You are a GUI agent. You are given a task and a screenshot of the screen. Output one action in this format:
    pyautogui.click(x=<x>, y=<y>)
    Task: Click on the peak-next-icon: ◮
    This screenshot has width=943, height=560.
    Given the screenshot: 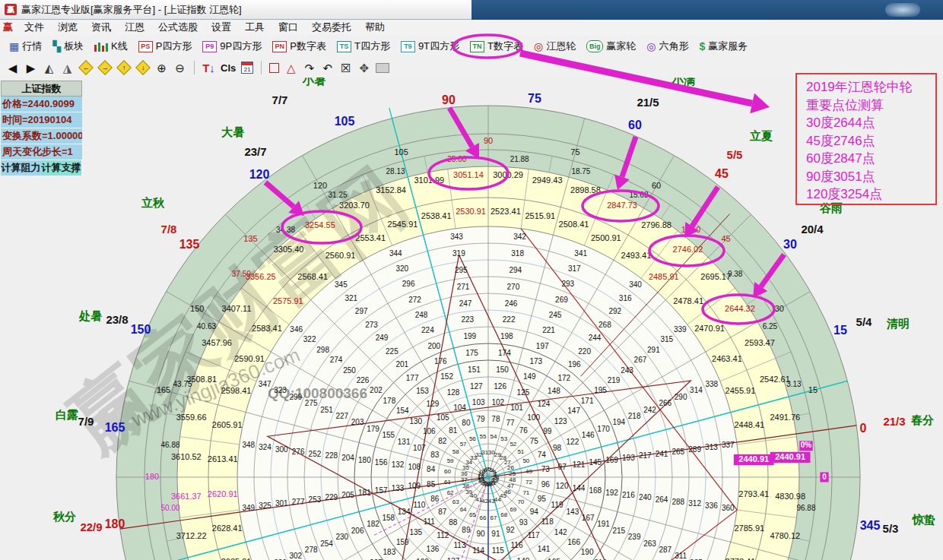 What is the action you would take?
    pyautogui.click(x=67, y=68)
    